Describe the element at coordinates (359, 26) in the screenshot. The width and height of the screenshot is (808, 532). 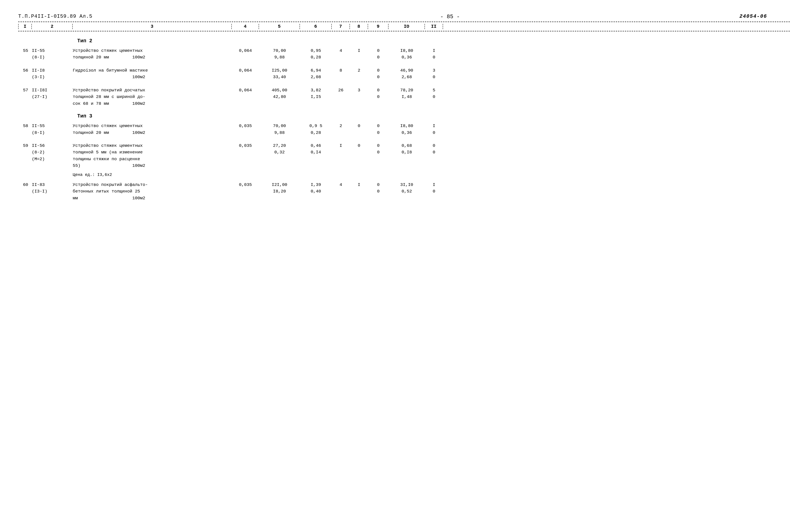
I see `col-header-8: 8` at that location.